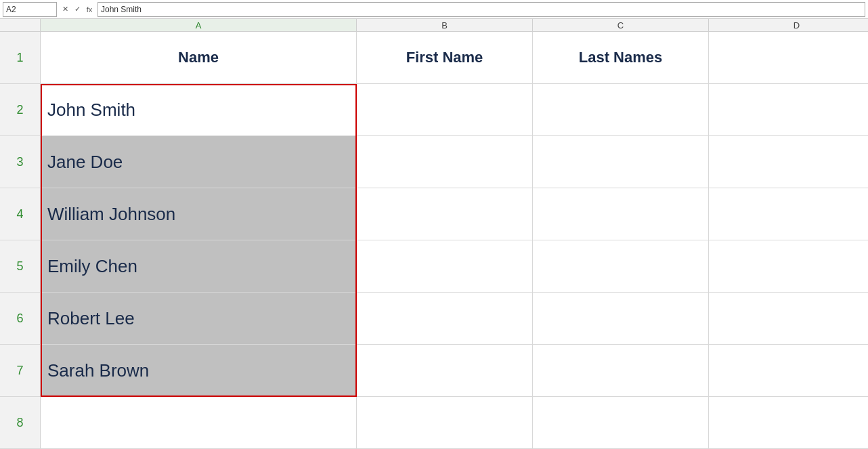 This screenshot has width=868, height=449. I want to click on table-row: 2 John Smith, so click(434, 110).